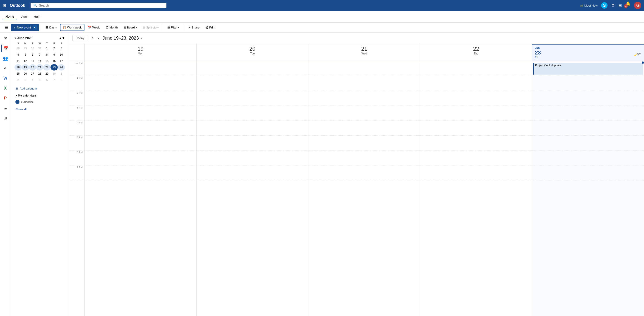  What do you see at coordinates (18, 48) in the screenshot?
I see `mini-cal-day: 28` at bounding box center [18, 48].